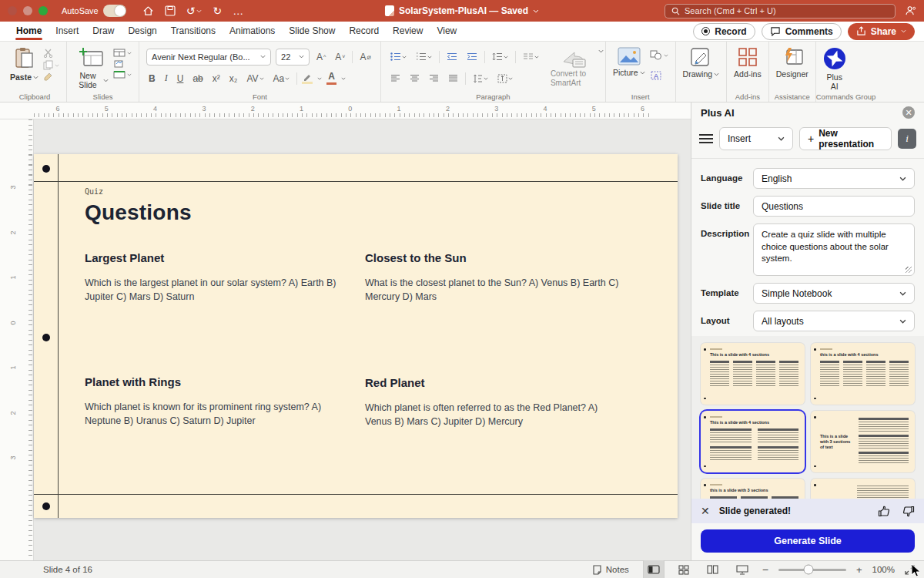 Image resolution: width=924 pixels, height=578 pixels. Describe the element at coordinates (505, 79) in the screenshot. I see `align-text-button` at that location.